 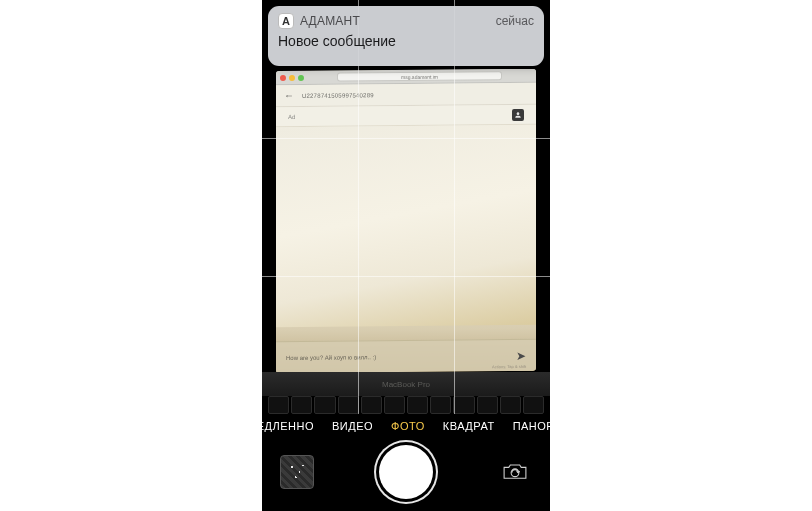 I want to click on chat-foot-note: Actions: Tap & shift, so click(x=509, y=366).